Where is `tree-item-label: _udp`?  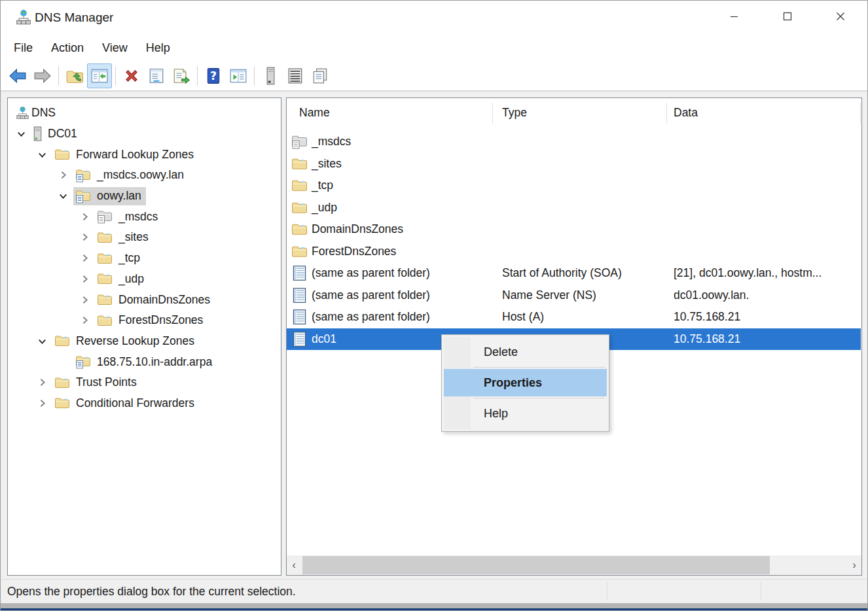 tree-item-label: _udp is located at coordinates (131, 279).